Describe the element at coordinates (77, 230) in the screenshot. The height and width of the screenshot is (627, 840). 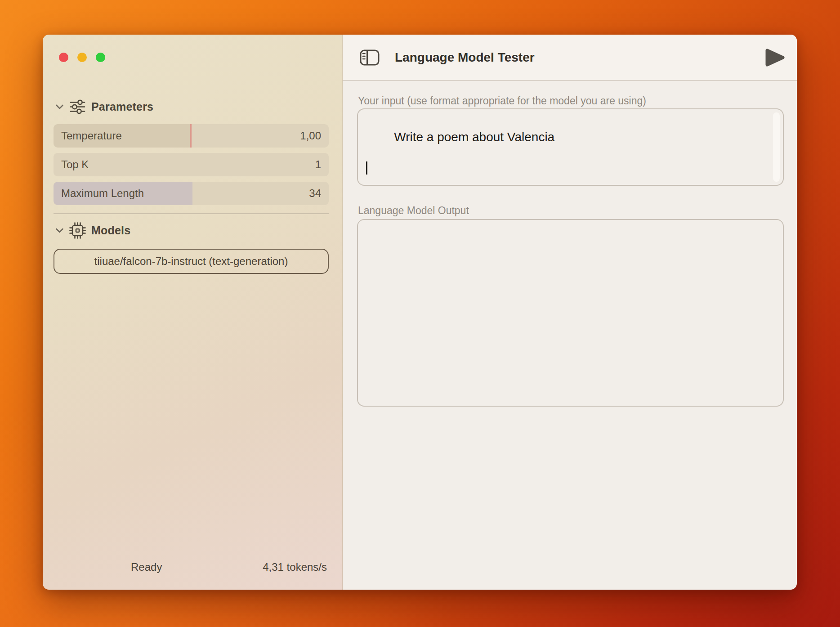
I see `chip-icon` at that location.